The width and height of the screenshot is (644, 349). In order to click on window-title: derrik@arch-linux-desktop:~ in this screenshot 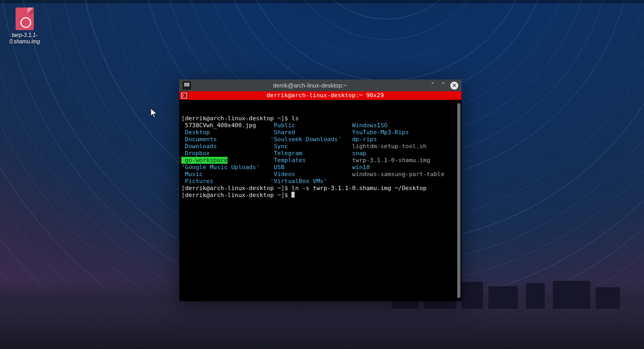, I will do `click(310, 85)`.